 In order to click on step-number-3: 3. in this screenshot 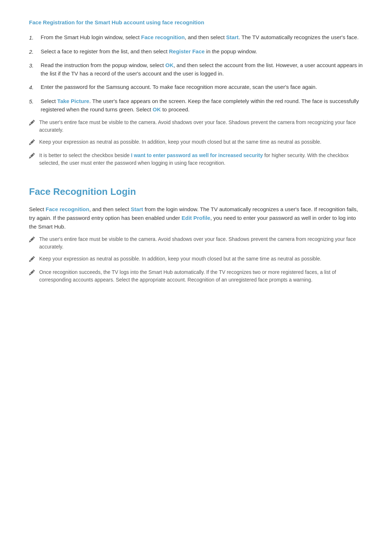, I will do `click(35, 65)`.